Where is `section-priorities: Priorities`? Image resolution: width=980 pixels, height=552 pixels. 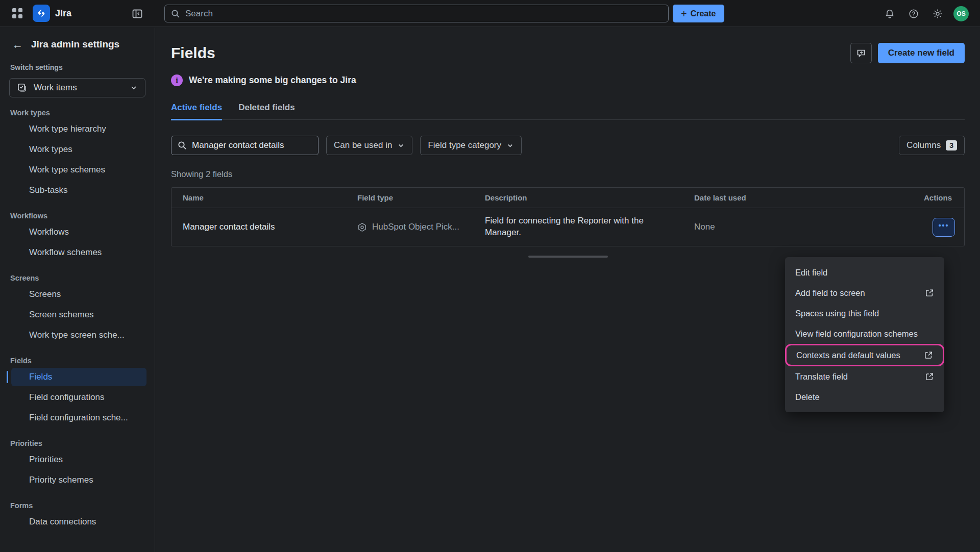 section-priorities: Priorities is located at coordinates (83, 444).